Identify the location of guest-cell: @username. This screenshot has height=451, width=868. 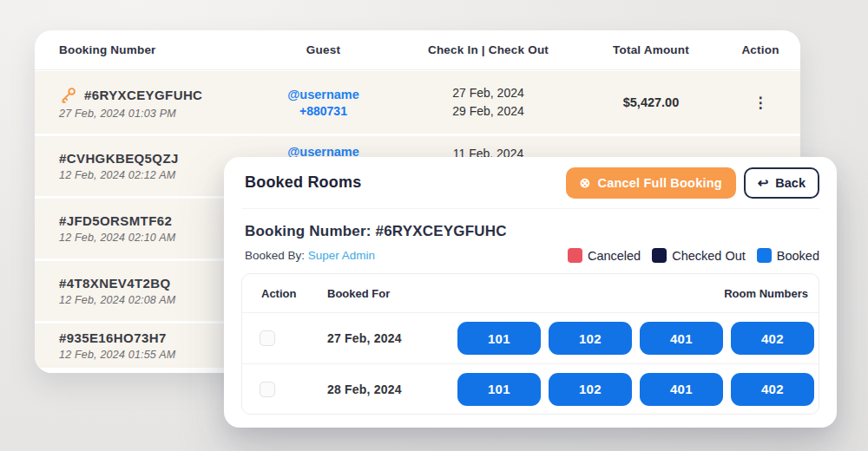
(323, 147).